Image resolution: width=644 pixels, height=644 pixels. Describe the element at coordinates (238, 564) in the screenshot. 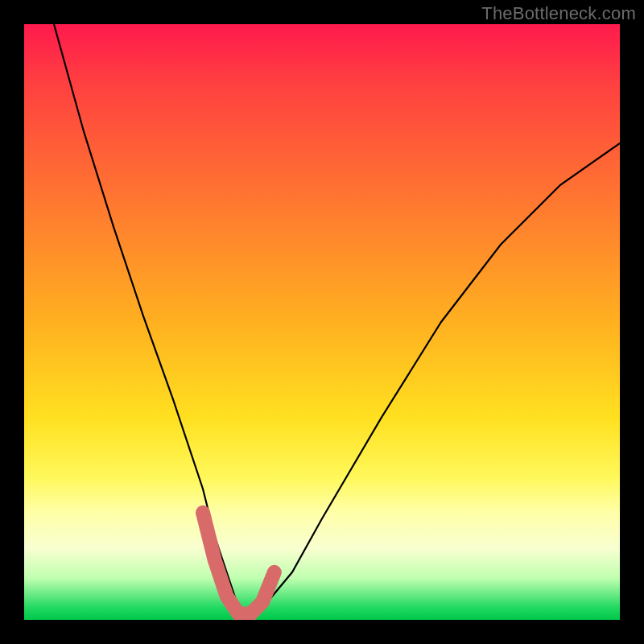

I see `highlight-segment` at that location.